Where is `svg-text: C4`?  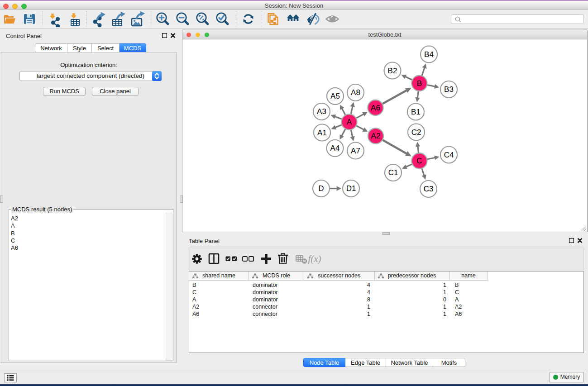
svg-text: C4 is located at coordinates (449, 155).